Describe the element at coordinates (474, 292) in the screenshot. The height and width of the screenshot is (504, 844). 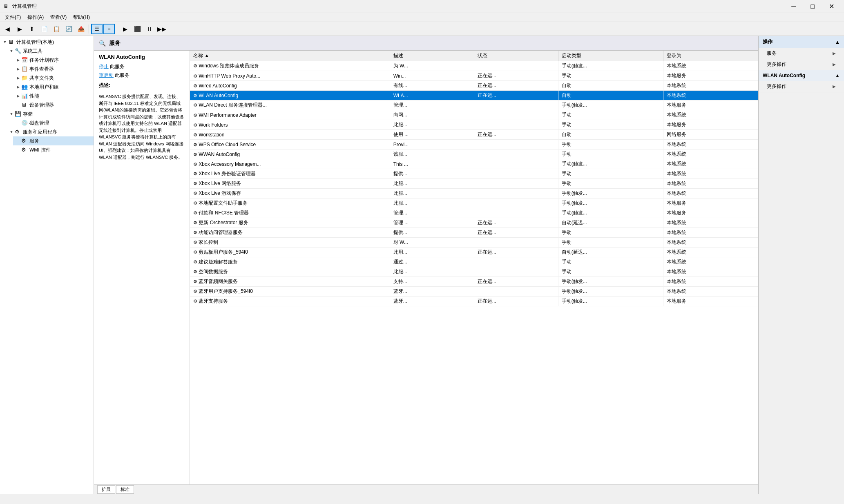
I see `table-row: ⚙ 蓝牙用户支持服务_594f0 蓝牙... 手动(触发... 本地系统` at that location.